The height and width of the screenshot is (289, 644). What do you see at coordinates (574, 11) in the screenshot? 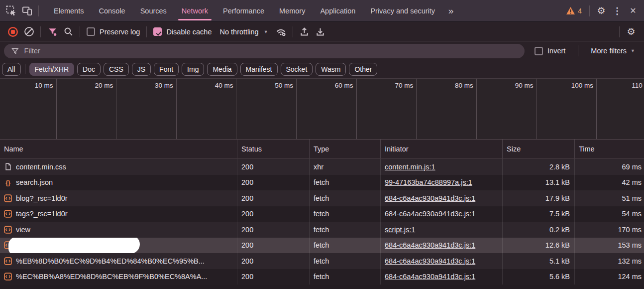
I see `warning-counter: 4` at bounding box center [574, 11].